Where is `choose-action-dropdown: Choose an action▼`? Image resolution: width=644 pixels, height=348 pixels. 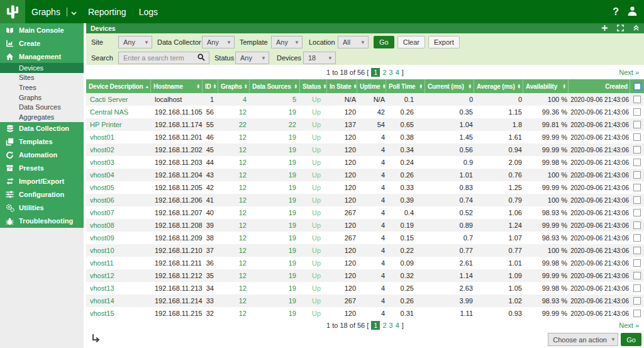 choose-action-dropdown: Choose an action▼ is located at coordinates (583, 340).